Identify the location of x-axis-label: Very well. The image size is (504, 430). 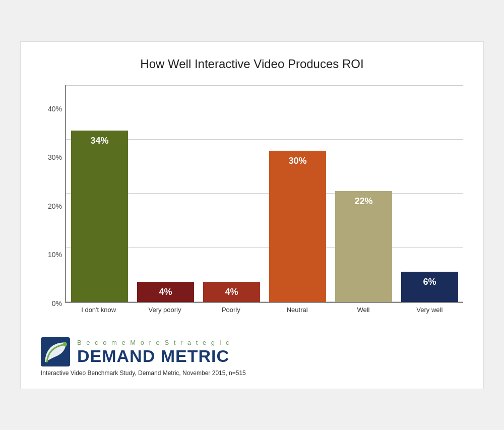
(429, 310).